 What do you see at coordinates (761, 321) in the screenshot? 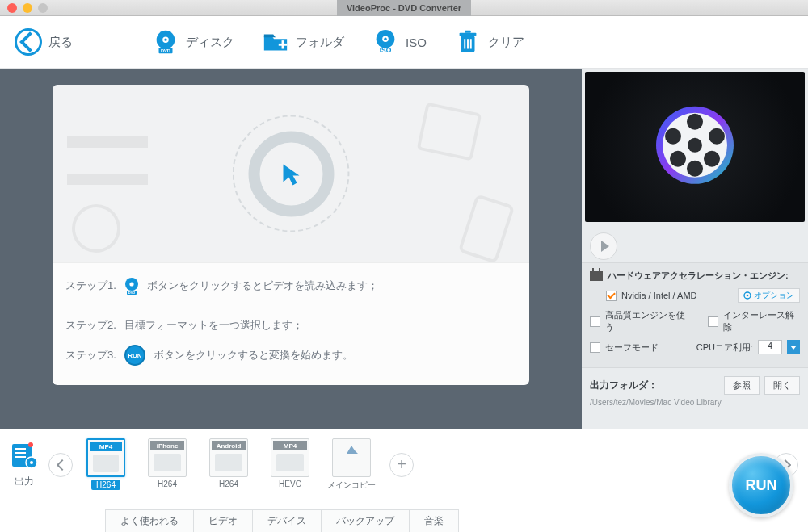
I see `deinterlace-label: インターレース解除` at bounding box center [761, 321].